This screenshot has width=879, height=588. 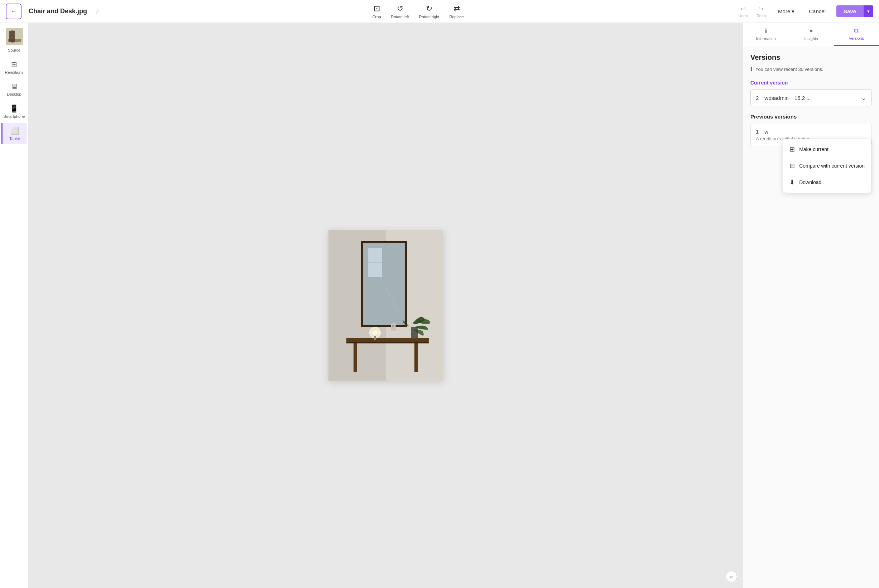 I want to click on information-icon: ℹ, so click(x=766, y=32).